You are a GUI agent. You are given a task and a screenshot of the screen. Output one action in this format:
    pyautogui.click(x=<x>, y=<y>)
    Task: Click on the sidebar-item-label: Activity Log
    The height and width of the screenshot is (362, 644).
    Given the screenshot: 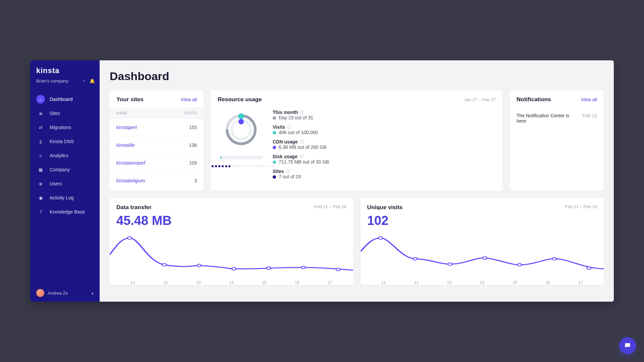 What is the action you would take?
    pyautogui.click(x=62, y=198)
    